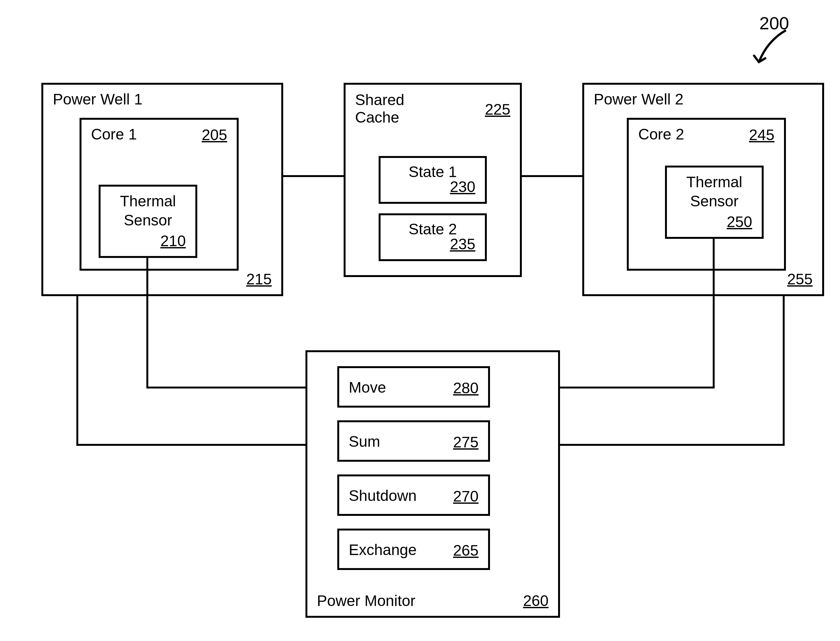 The height and width of the screenshot is (641, 840). What do you see at coordinates (148, 221) in the screenshot?
I see `thermal-sensor-1: Thermal Sensor 210` at bounding box center [148, 221].